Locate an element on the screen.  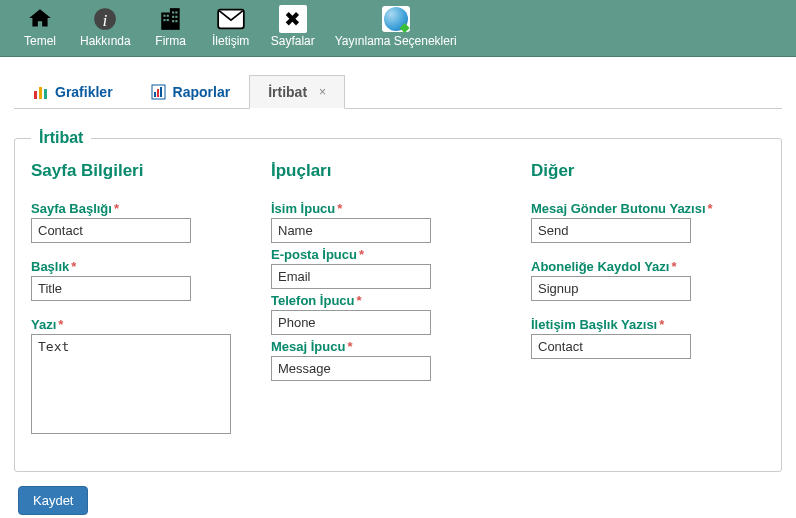
info-icon: i is located at coordinates (105, 19).